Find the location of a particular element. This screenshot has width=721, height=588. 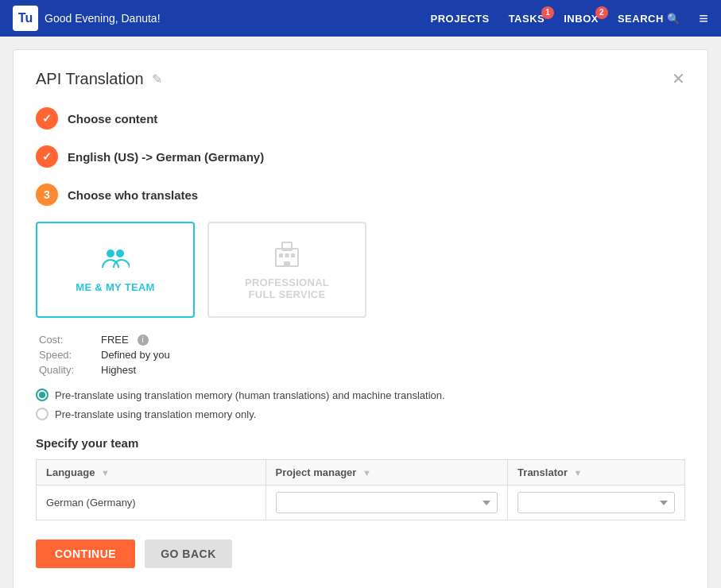

step-1-circle: ✓ is located at coordinates (47, 118).